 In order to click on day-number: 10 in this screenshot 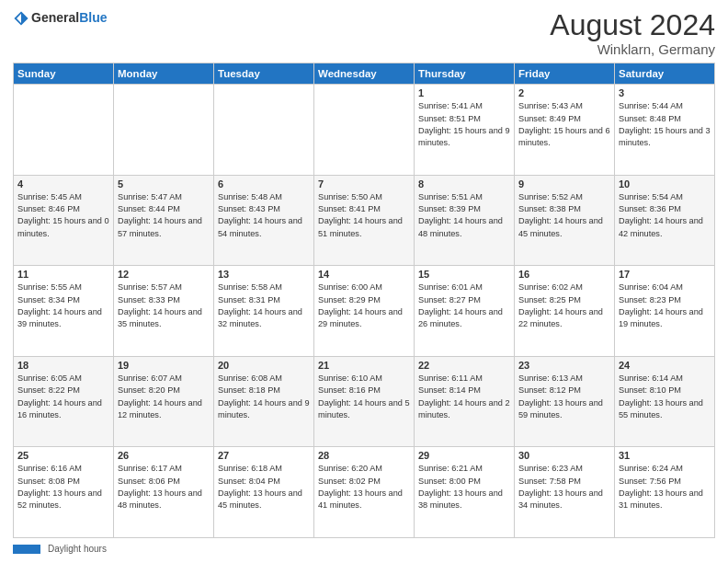, I will do `click(665, 184)`.